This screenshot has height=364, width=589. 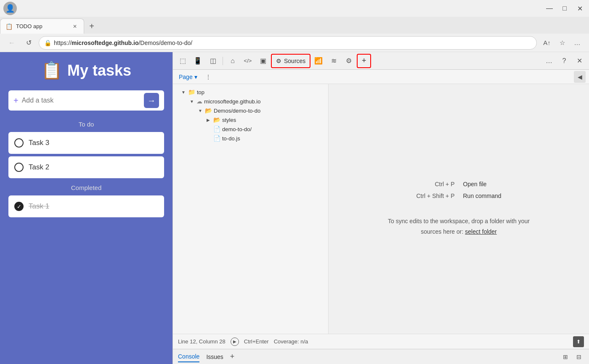 What do you see at coordinates (198, 61) in the screenshot?
I see `device-emulation-button: 📱` at bounding box center [198, 61].